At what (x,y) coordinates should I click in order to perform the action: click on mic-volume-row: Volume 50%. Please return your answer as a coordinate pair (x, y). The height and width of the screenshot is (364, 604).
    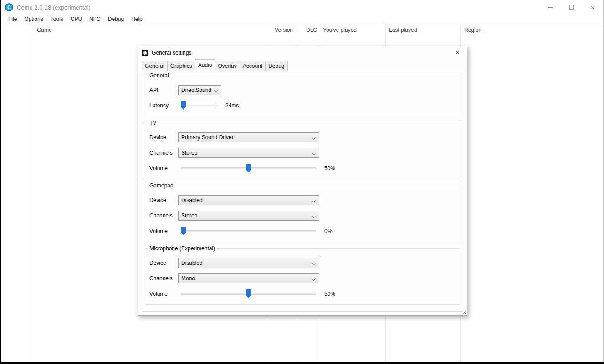
    Looking at the image, I should click on (302, 294).